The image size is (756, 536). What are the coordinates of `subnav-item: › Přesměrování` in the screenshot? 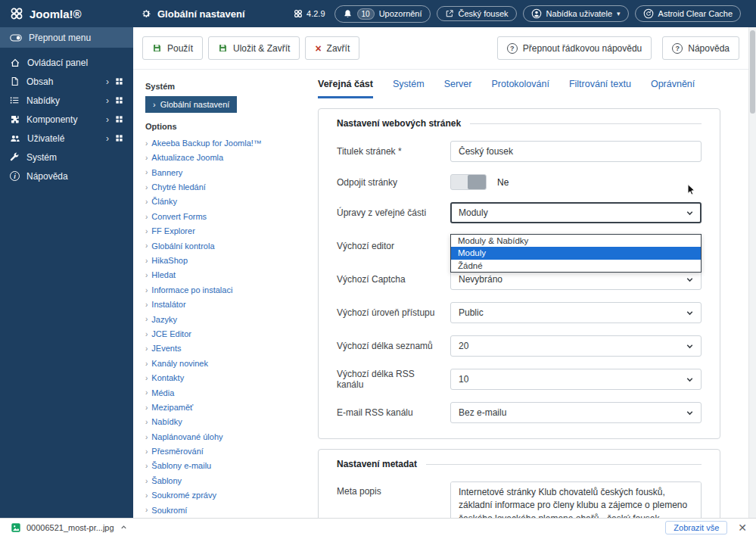 It's located at (223, 451).